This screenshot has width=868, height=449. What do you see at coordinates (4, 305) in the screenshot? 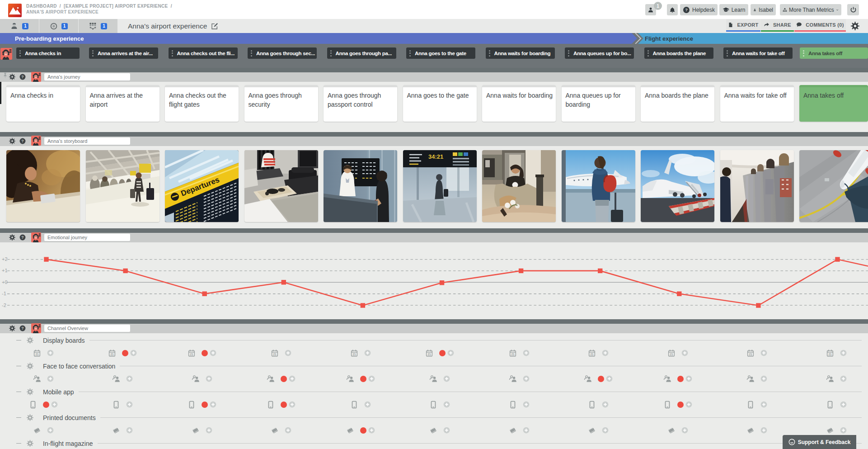
I see `svg-text: -2` at bounding box center [4, 305].